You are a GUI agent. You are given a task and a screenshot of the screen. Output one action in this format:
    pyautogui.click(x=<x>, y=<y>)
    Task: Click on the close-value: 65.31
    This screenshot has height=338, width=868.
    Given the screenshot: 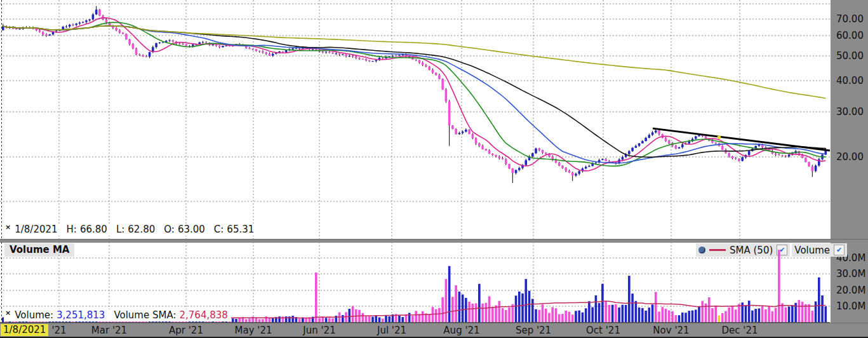 What is the action you would take?
    pyautogui.click(x=240, y=229)
    